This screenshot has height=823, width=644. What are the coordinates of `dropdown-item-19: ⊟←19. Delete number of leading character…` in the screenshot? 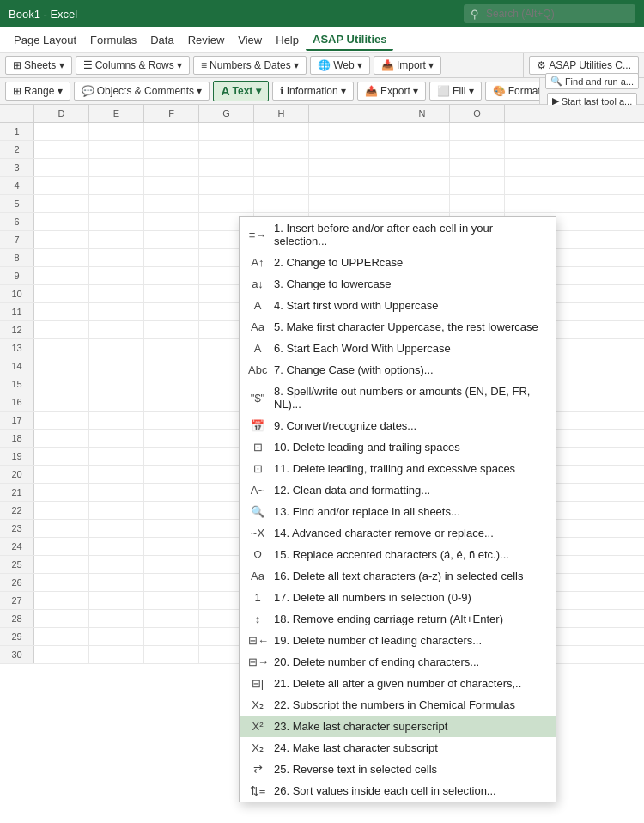 It's located at (398, 641).